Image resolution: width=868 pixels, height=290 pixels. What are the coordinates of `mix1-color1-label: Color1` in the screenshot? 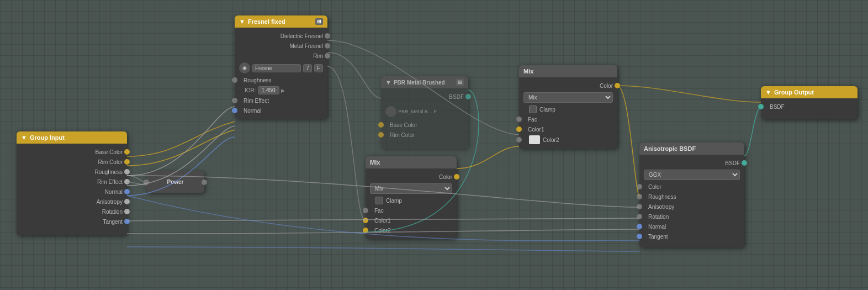 It's located at (536, 129).